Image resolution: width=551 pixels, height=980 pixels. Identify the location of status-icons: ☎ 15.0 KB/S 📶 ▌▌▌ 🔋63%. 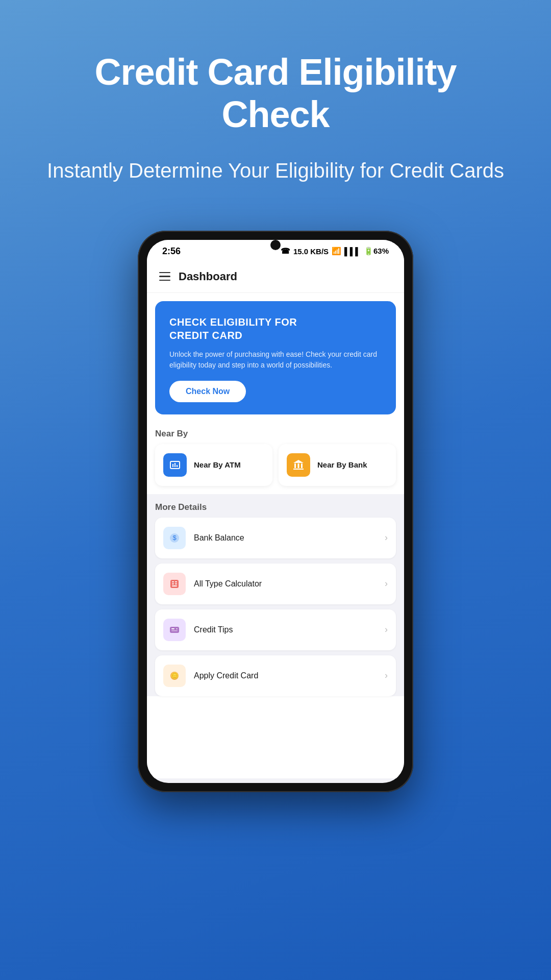
(335, 251).